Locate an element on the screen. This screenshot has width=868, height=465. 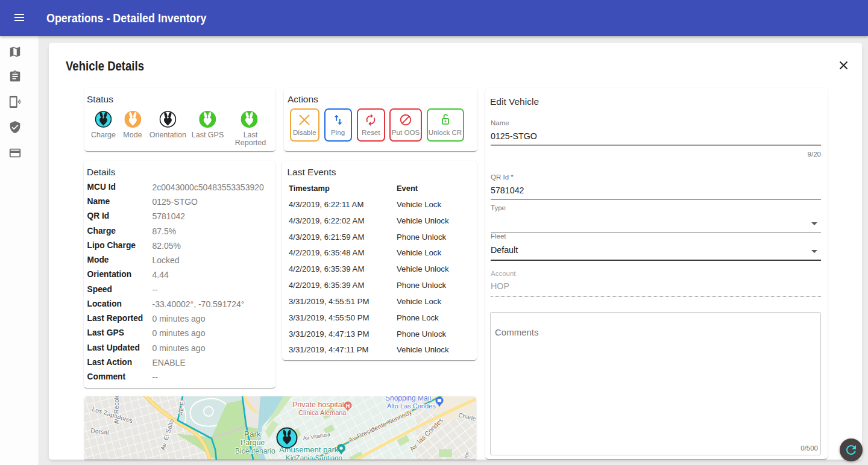
svg-text: Av. Recoleta is located at coordinates (116, 410).